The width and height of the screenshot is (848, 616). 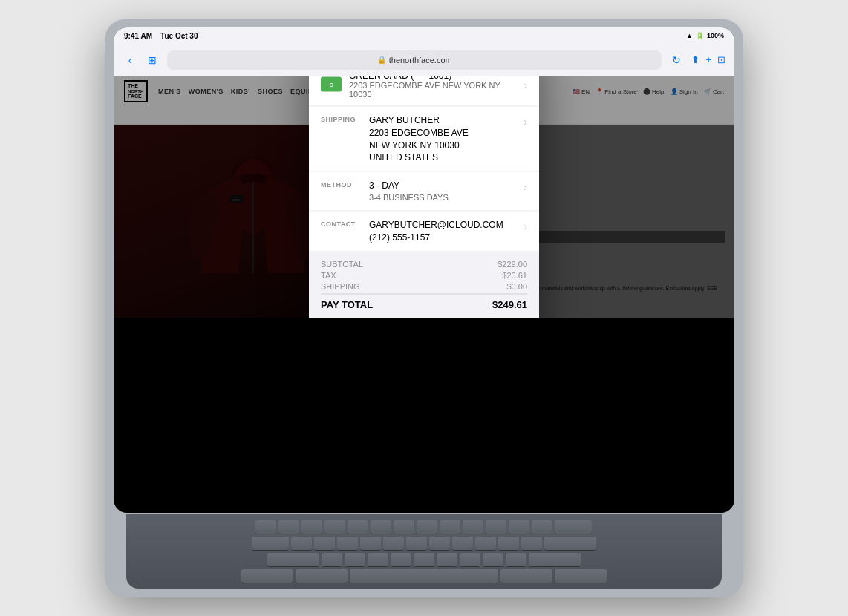 I want to click on tab-view-button: ⊞, so click(x=152, y=60).